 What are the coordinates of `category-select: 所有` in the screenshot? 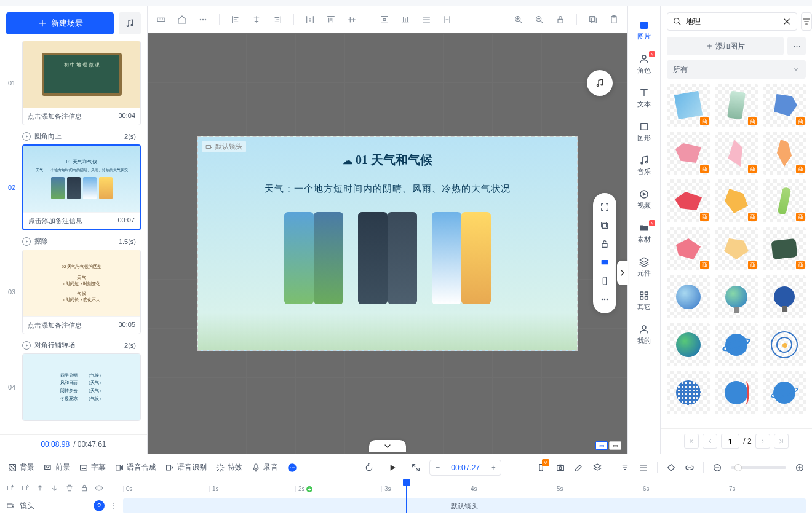 It's located at (736, 69).